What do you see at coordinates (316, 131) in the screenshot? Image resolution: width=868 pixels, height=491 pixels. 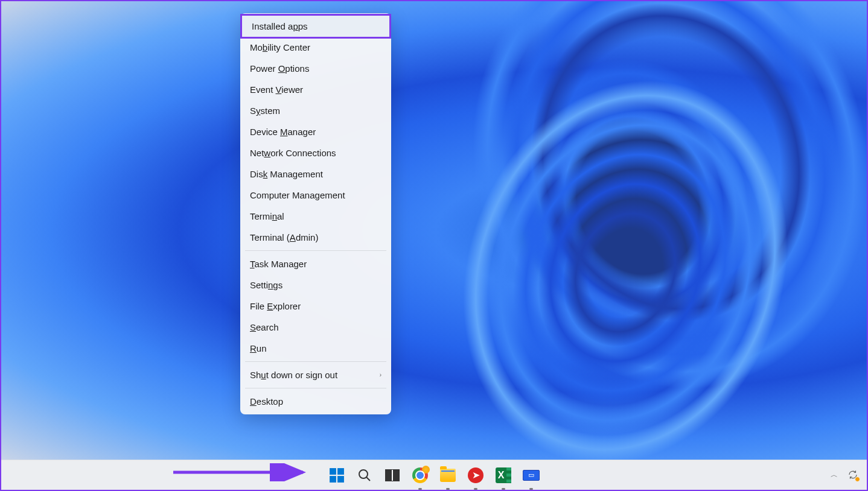 I see `menu-item-device-manager: Device Manager` at bounding box center [316, 131].